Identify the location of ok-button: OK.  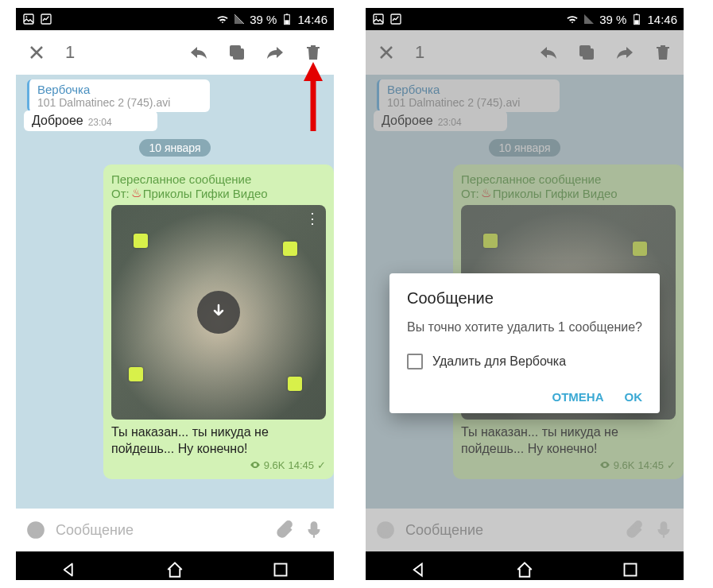
(634, 397).